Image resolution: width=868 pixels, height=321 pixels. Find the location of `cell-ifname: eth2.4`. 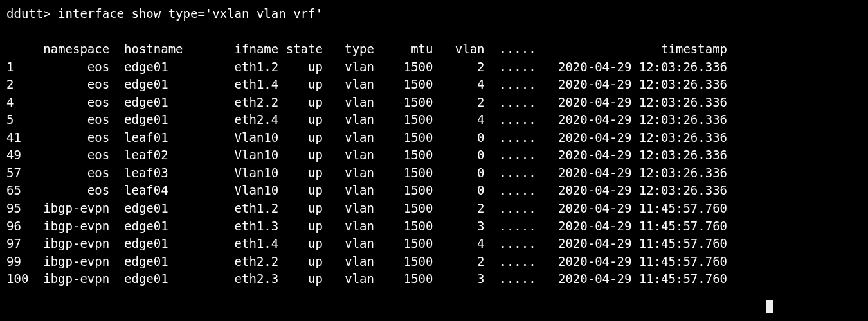

cell-ifname: eth2.4 is located at coordinates (260, 120).